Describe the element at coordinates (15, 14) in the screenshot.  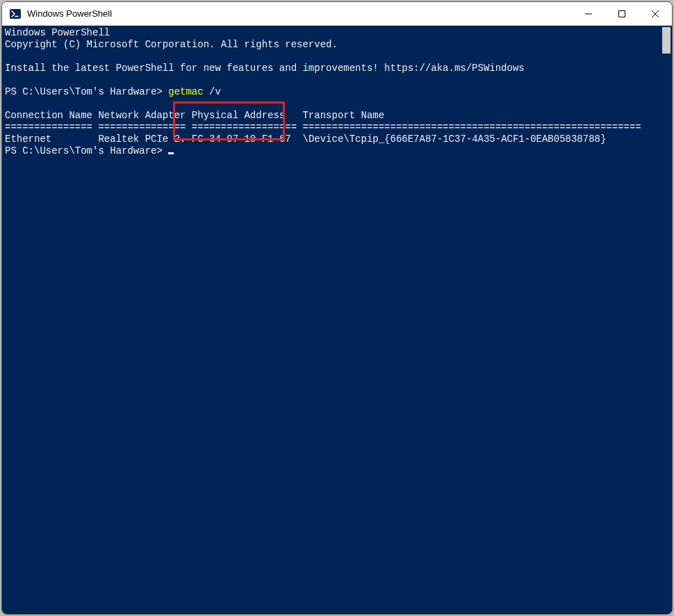
I see `powershell-icon` at that location.